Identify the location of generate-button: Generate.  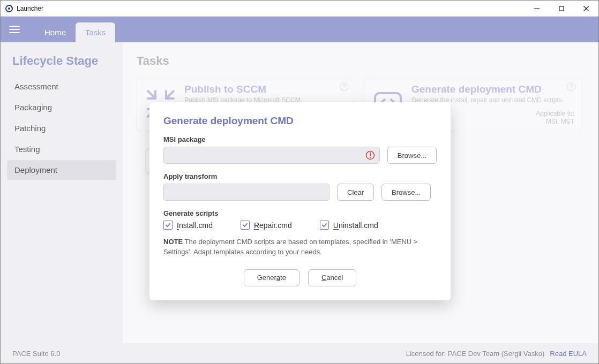
(272, 278).